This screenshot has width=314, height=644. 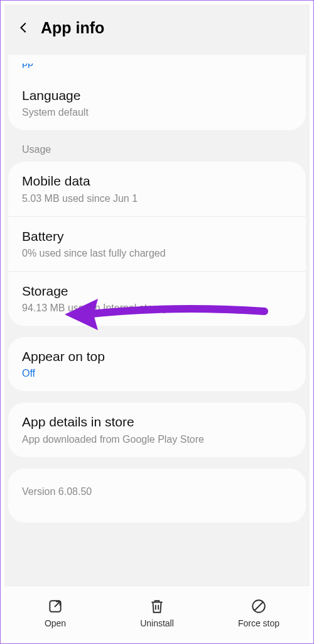 What do you see at coordinates (157, 623) in the screenshot?
I see `action-label: Uninstall` at bounding box center [157, 623].